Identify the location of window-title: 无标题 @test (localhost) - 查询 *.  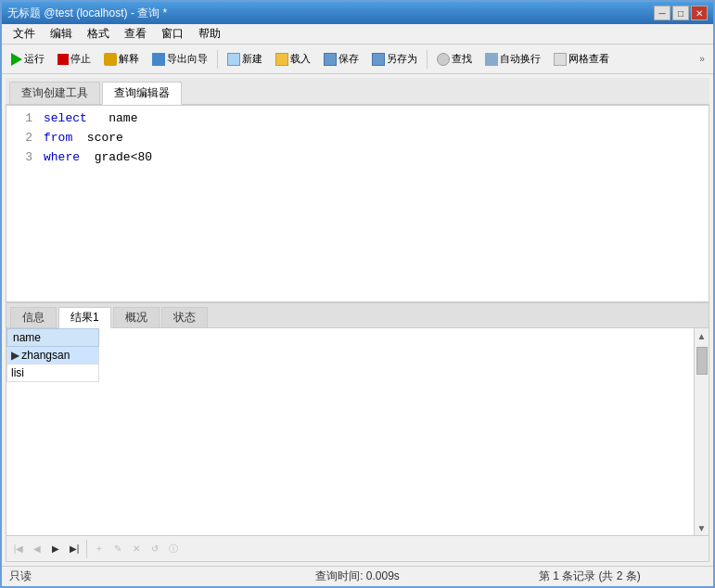
(87, 13).